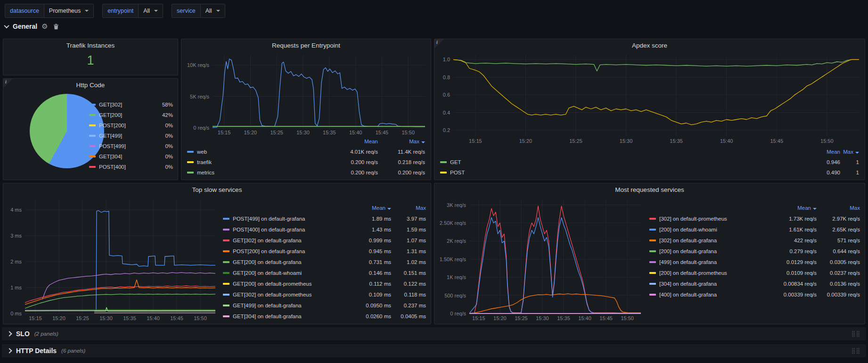 The image size is (868, 363). What do you see at coordinates (649, 45) in the screenshot?
I see `panel-title-apdex-score: Apdex score` at bounding box center [649, 45].